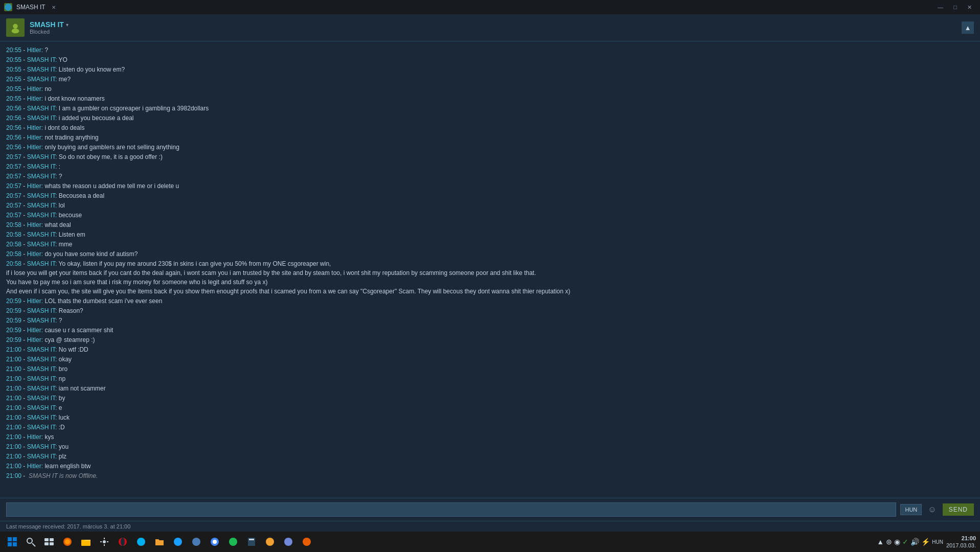  I want to click on language-button: HUN, so click(911, 510).